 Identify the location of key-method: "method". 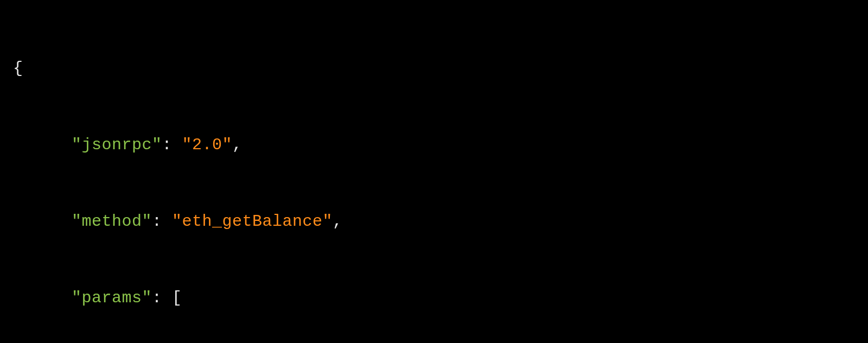
(112, 221).